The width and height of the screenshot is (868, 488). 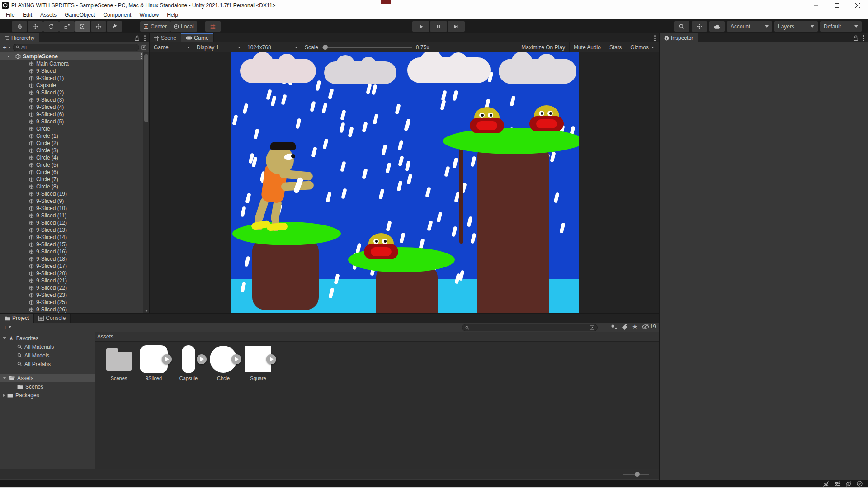 What do you see at coordinates (146, 183) in the screenshot?
I see `hierarchy-scrollbar` at bounding box center [146, 183].